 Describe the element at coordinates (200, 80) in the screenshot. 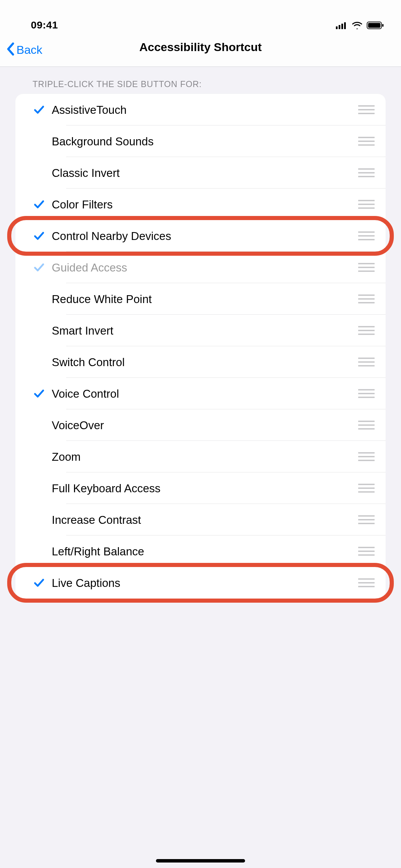

I see `section-header: Triple-click the side button for:` at that location.